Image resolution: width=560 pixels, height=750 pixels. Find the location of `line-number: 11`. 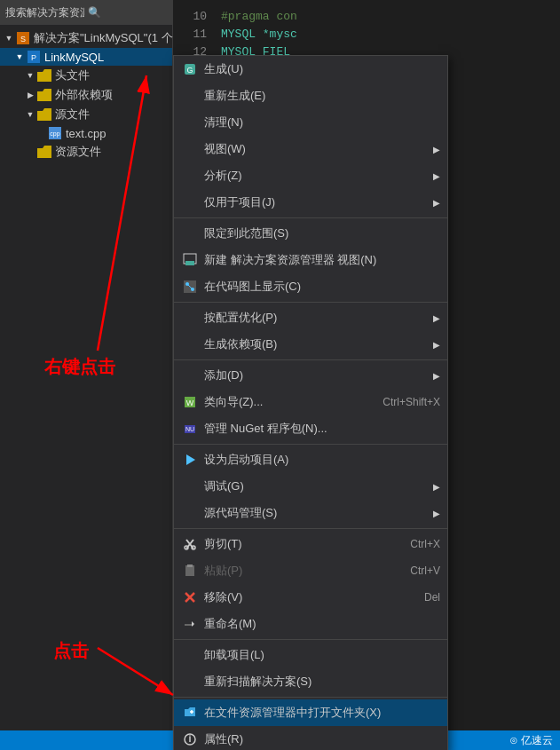

line-number: 11 is located at coordinates (193, 34).